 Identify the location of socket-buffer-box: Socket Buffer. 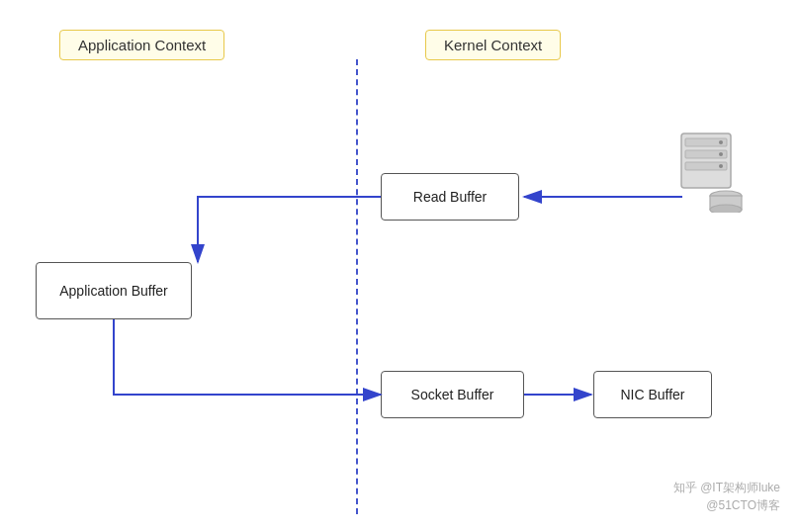
(453, 395).